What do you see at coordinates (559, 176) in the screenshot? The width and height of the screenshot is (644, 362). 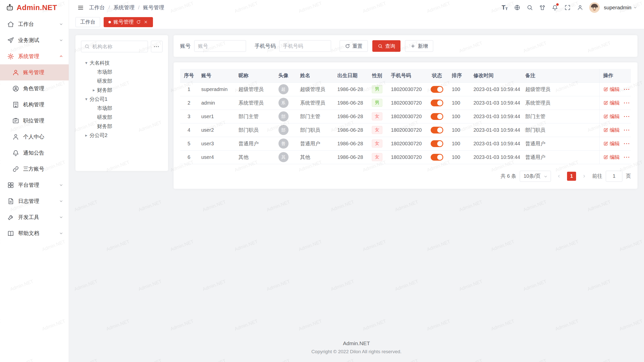 I see `prev-page-button` at bounding box center [559, 176].